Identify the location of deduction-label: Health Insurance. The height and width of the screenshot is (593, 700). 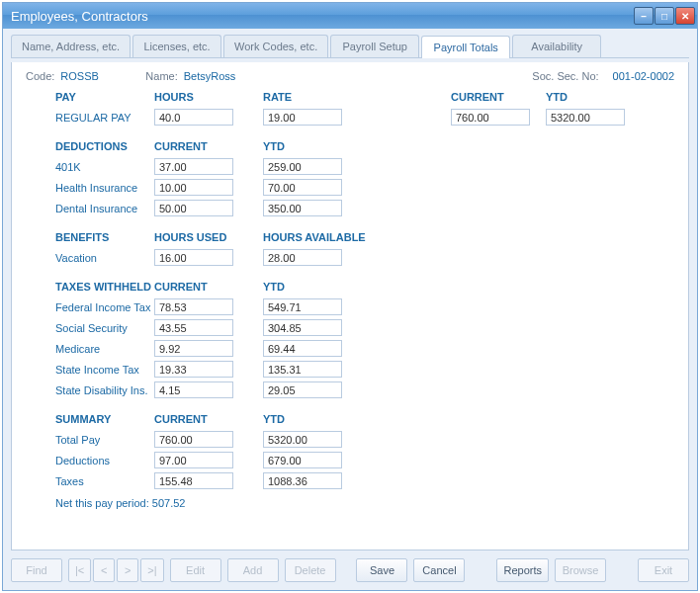
(90, 188).